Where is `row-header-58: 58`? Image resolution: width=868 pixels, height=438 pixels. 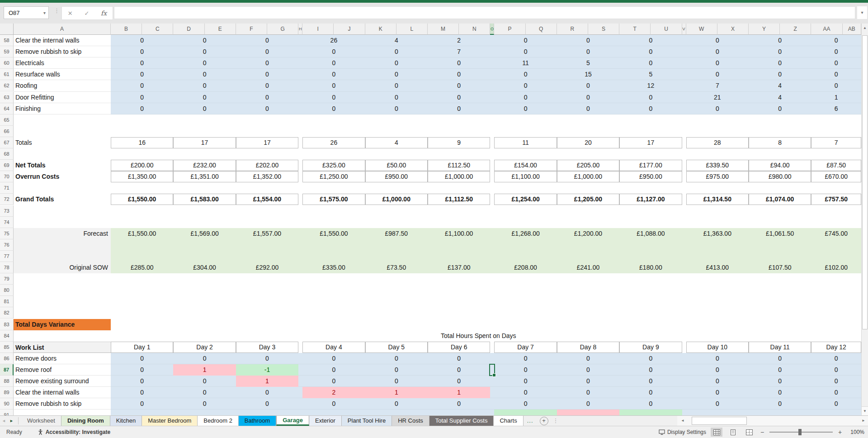 row-header-58: 58 is located at coordinates (7, 41).